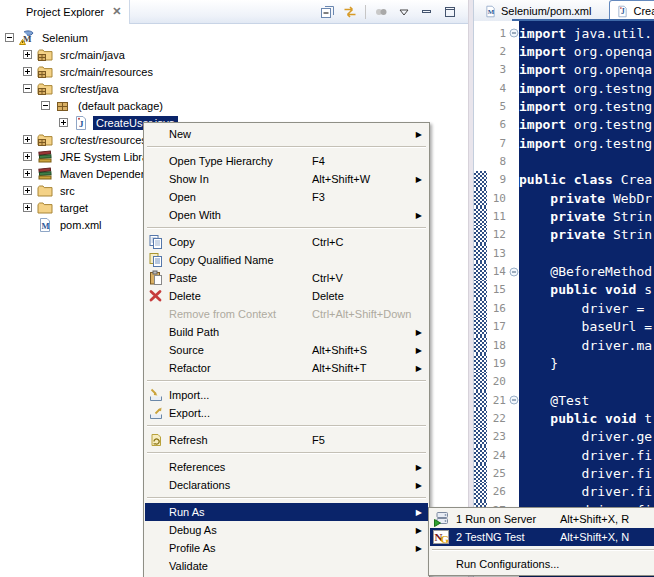 The height and width of the screenshot is (577, 654). What do you see at coordinates (564, 70) in the screenshot?
I see `code-line: 3import org.openqa` at bounding box center [564, 70].